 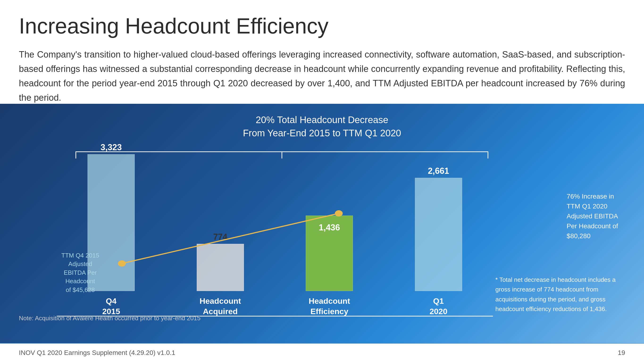 What do you see at coordinates (220, 268) in the screenshot?
I see `bar-rect-acquired` at bounding box center [220, 268].